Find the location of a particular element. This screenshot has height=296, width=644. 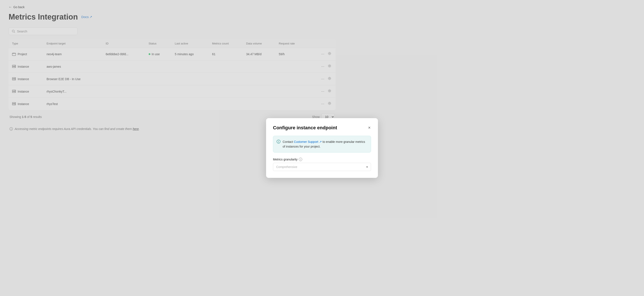

configure-endpoint-modal: Configure instance endpoint × Contact Cu… is located at coordinates (322, 148).